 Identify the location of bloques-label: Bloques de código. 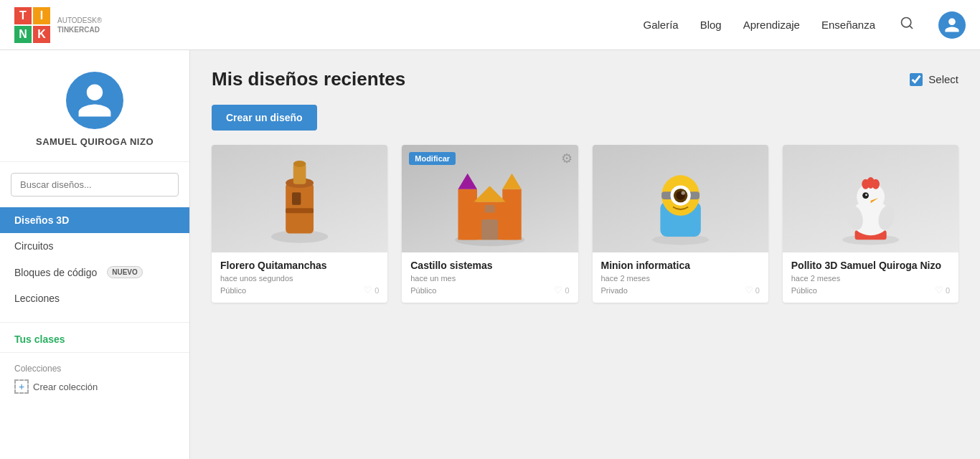
(56, 273).